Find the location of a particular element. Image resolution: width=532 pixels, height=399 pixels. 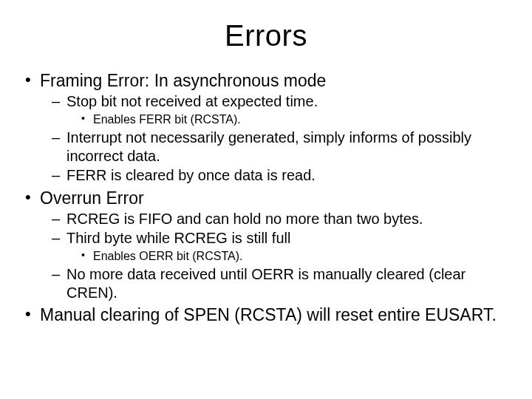

bullet-l2: No more data received until OERR is manu… is located at coordinates (280, 284).